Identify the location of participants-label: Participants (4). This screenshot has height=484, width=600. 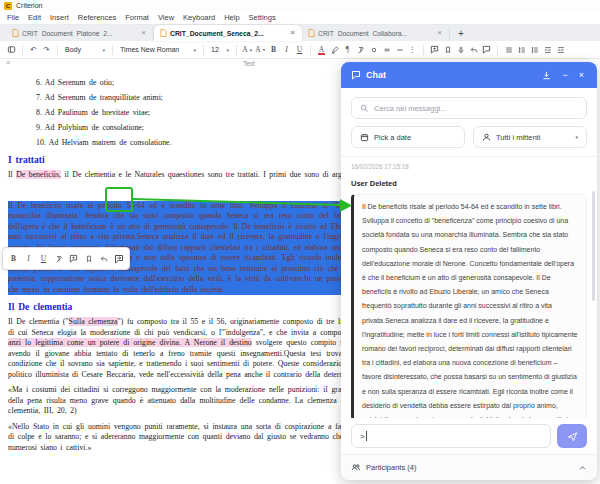
(391, 468).